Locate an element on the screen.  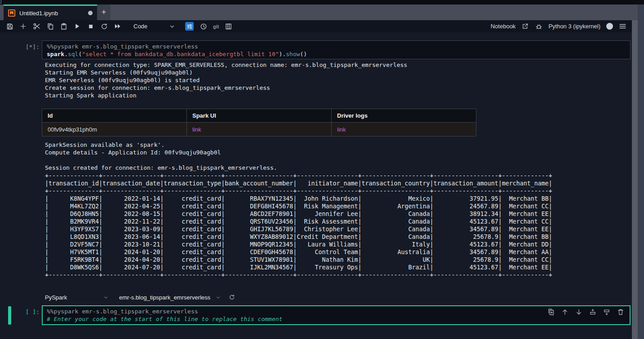
session-id-cell: 00fv9v4tkp31ph0m is located at coordinates (115, 129).